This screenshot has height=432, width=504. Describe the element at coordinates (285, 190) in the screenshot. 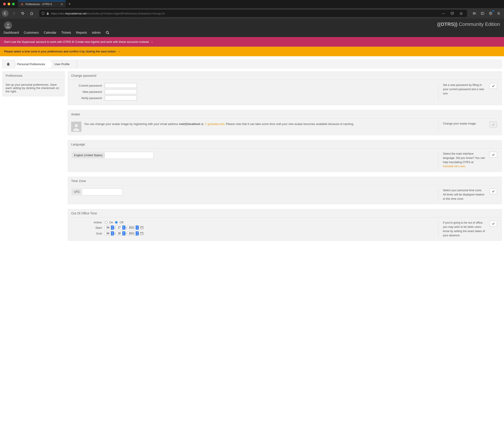

I see `panel-timezone: Time Zone UTC Select your personal time …` at that location.